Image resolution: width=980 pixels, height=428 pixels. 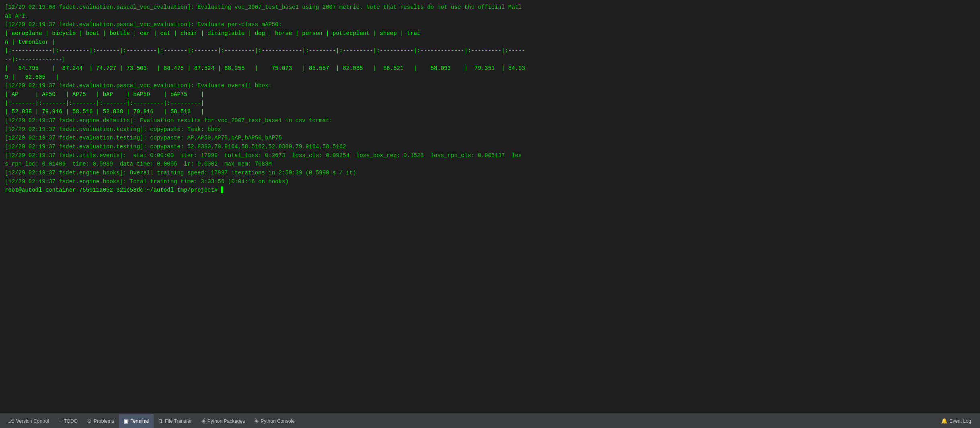 What do you see at coordinates (226, 421) in the screenshot?
I see `status-item-label: Python Packages` at bounding box center [226, 421].